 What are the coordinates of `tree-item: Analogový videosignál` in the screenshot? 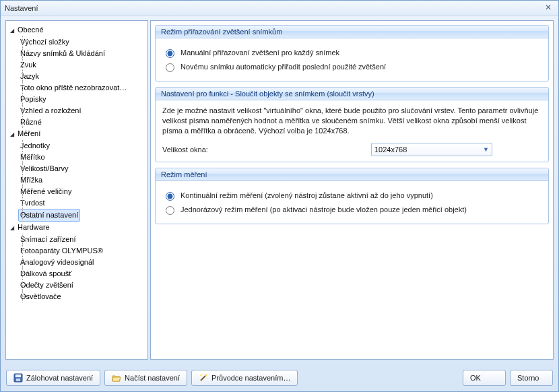 It's located at (57, 263).